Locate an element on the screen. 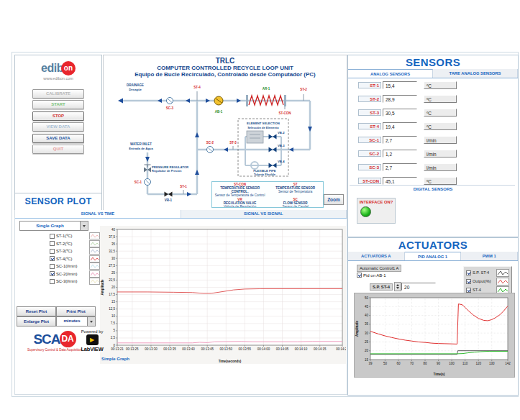 This screenshot has width=520, height=420. legend-row-output: Output(%) is located at coordinates (488, 281).